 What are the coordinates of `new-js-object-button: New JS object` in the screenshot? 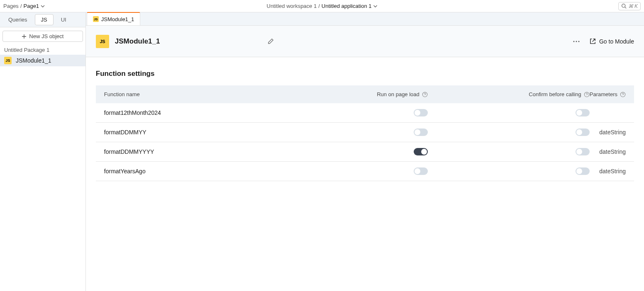 It's located at (43, 36).